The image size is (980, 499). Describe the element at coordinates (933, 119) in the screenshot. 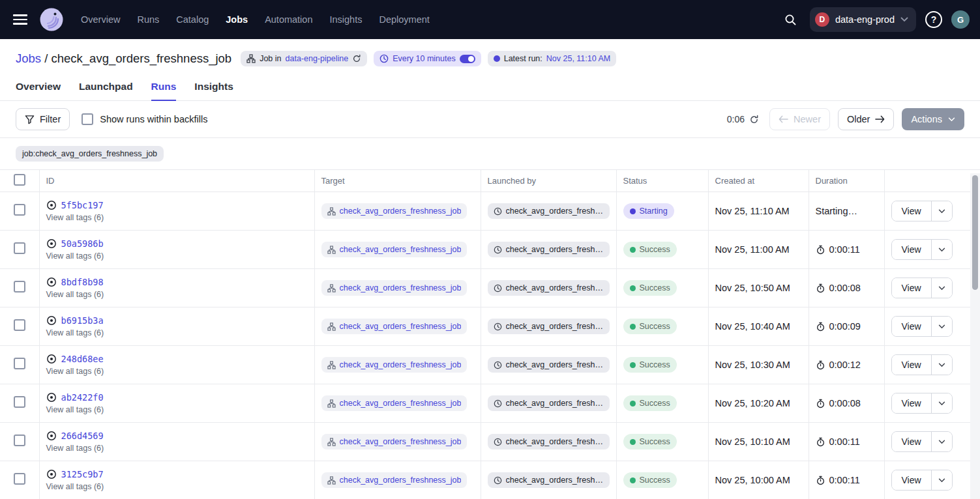

I see `actions-button: Actions` at that location.